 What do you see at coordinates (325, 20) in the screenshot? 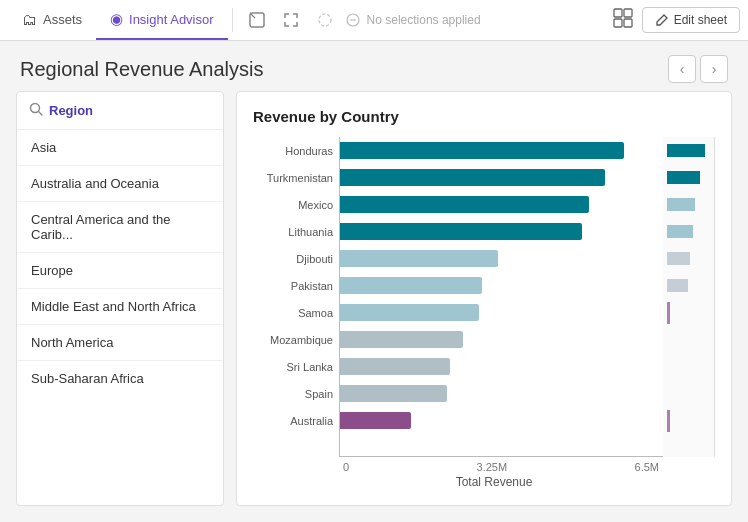
I see `select-icon` at bounding box center [325, 20].